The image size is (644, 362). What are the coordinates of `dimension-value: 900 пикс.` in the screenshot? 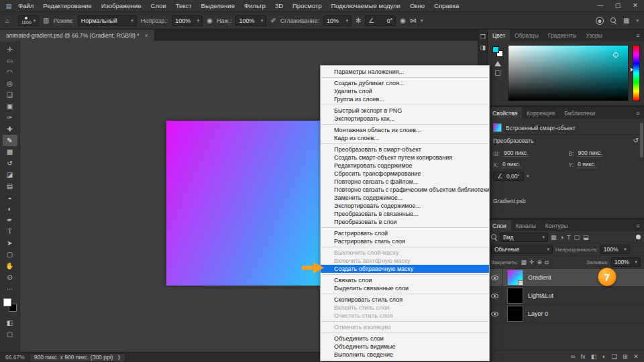 It's located at (516, 153).